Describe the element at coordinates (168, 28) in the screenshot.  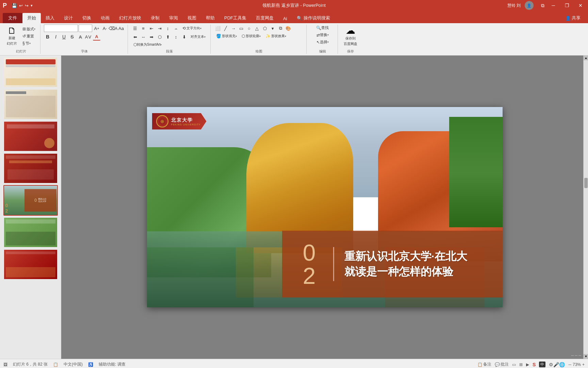
I see `line-spacing-btn: ↕` at that location.